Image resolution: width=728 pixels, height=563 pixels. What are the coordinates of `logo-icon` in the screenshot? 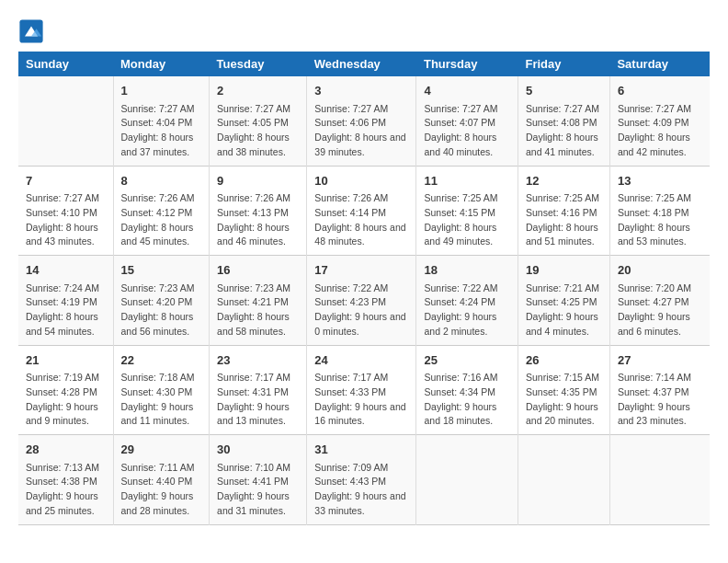 It's located at (31, 31).